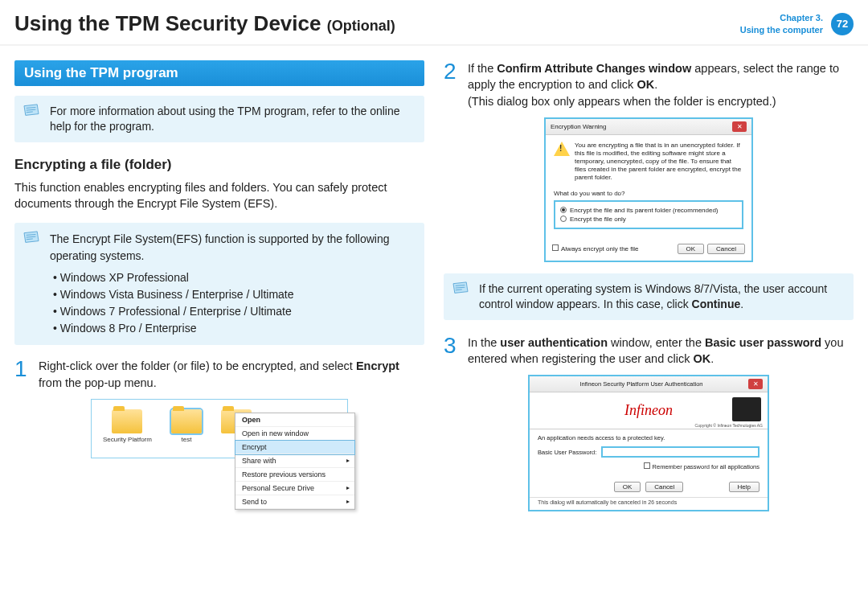  What do you see at coordinates (596, 248) in the screenshot?
I see `always-checkbox: Always encrypt only the file` at bounding box center [596, 248].